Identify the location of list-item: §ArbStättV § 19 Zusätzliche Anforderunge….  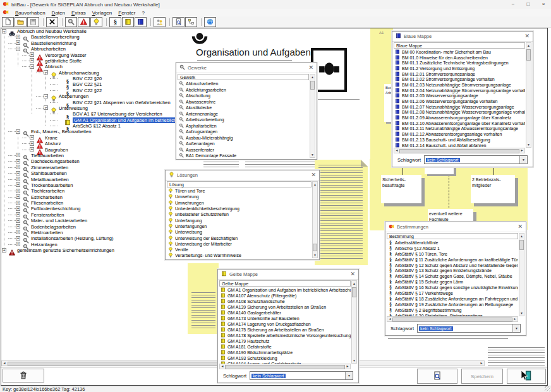
(452, 304).